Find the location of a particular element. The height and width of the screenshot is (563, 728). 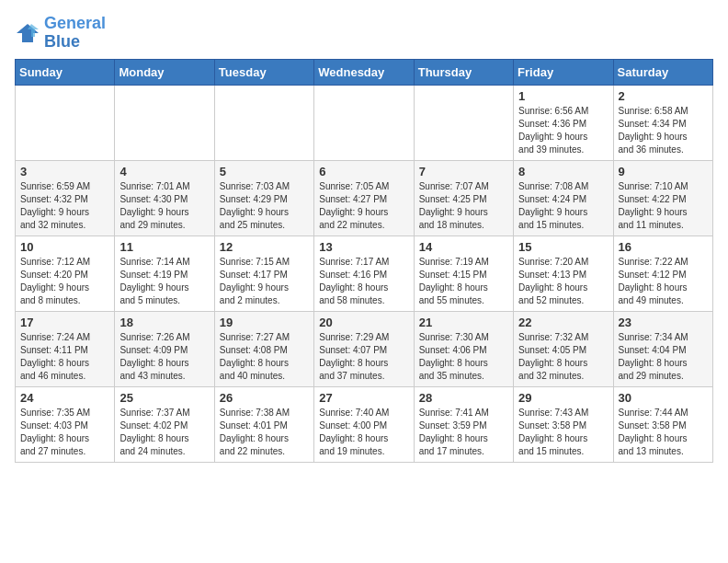

day-number: 26 is located at coordinates (265, 397).